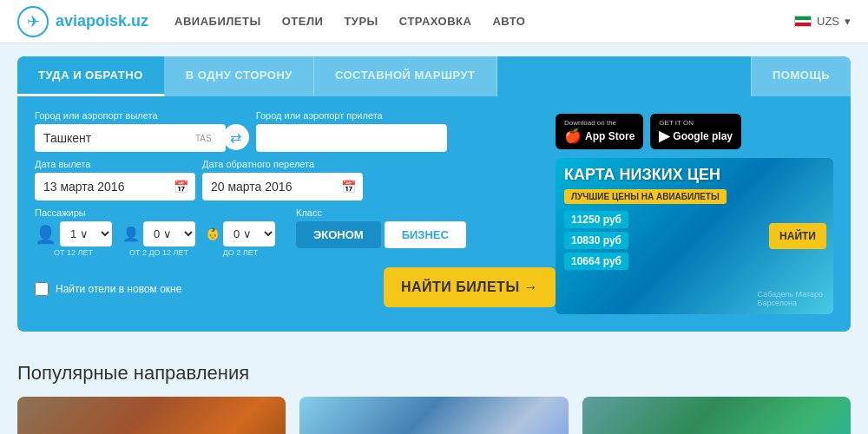 This screenshot has height=434, width=868. What do you see at coordinates (599, 135) in the screenshot?
I see `apple-store-main: 🍎 App Store` at bounding box center [599, 135].